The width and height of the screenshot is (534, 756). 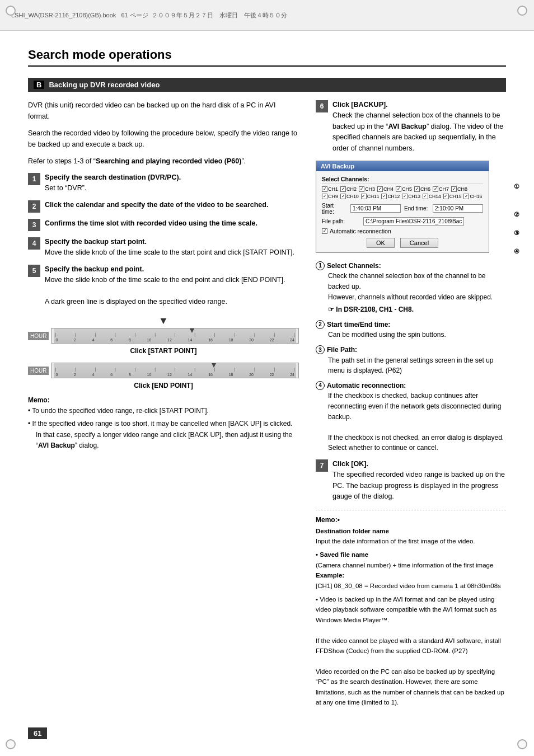 I want to click on page-number: 61, so click(x=38, y=733).